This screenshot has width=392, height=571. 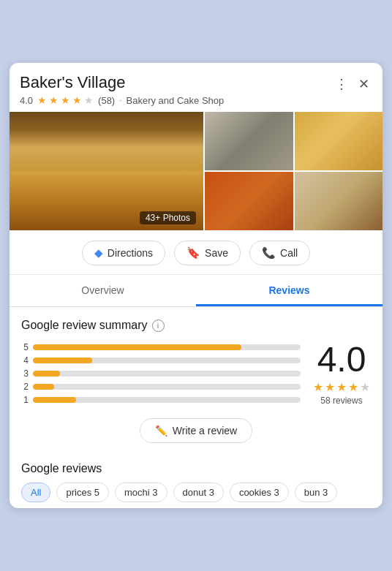 What do you see at coordinates (99, 253) in the screenshot?
I see `directions-icon: ◆` at bounding box center [99, 253].